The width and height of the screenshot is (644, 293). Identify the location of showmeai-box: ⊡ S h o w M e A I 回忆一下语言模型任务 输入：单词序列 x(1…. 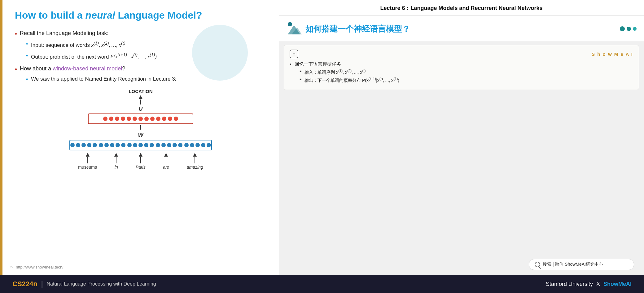
(462, 67).